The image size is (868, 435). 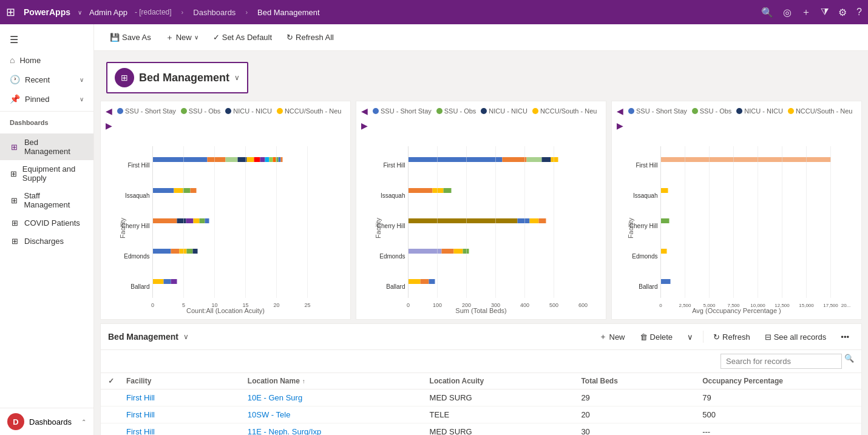 I want to click on col-facility-header: Facility, so click(x=187, y=381).